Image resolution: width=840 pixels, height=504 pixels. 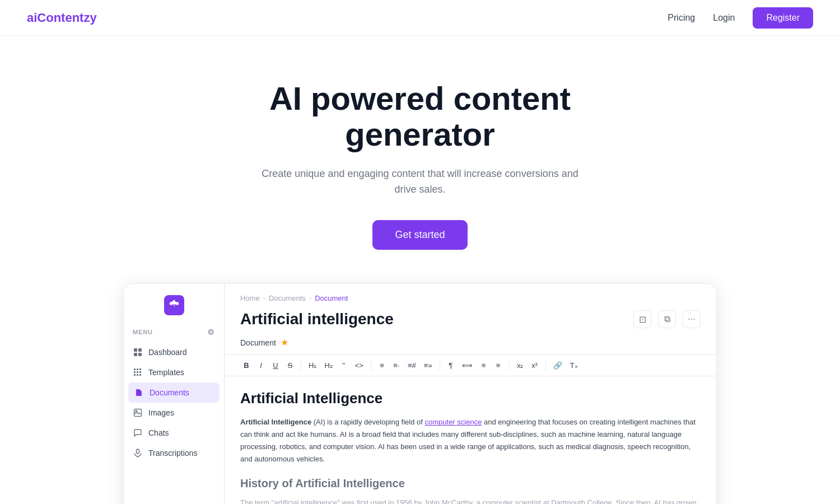 I want to click on tb-h1: H₁, so click(x=312, y=365).